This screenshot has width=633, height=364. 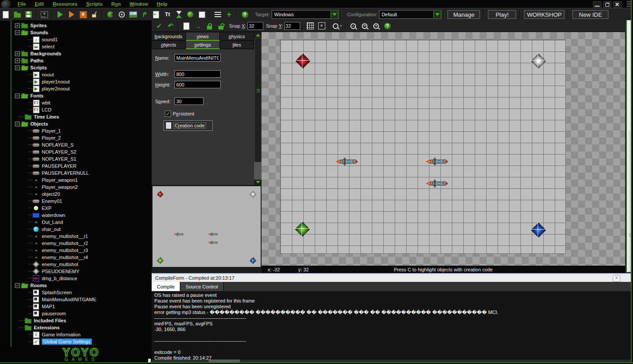 I want to click on compile-tab-source-control: Source Control, so click(x=202, y=286).